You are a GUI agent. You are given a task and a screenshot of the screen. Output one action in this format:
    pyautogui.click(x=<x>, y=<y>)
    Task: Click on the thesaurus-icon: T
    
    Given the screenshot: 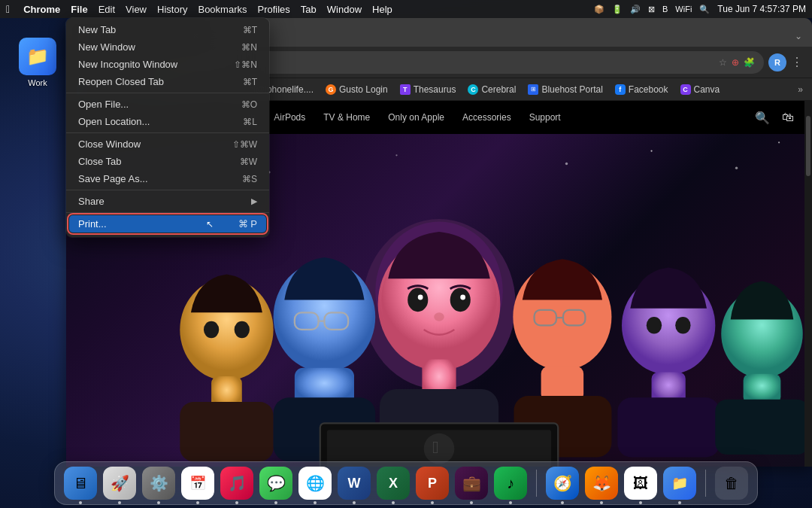 What is the action you would take?
    pyautogui.click(x=405, y=90)
    